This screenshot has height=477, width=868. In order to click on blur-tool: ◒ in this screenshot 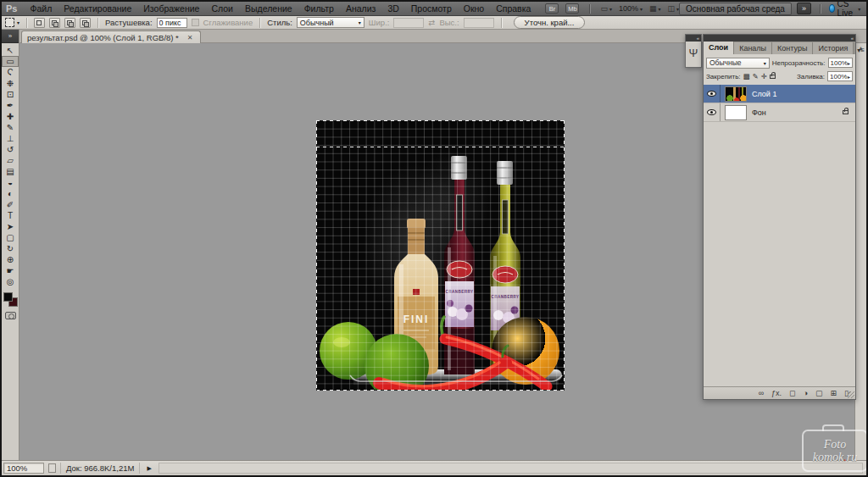, I will do `click(10, 183)`.